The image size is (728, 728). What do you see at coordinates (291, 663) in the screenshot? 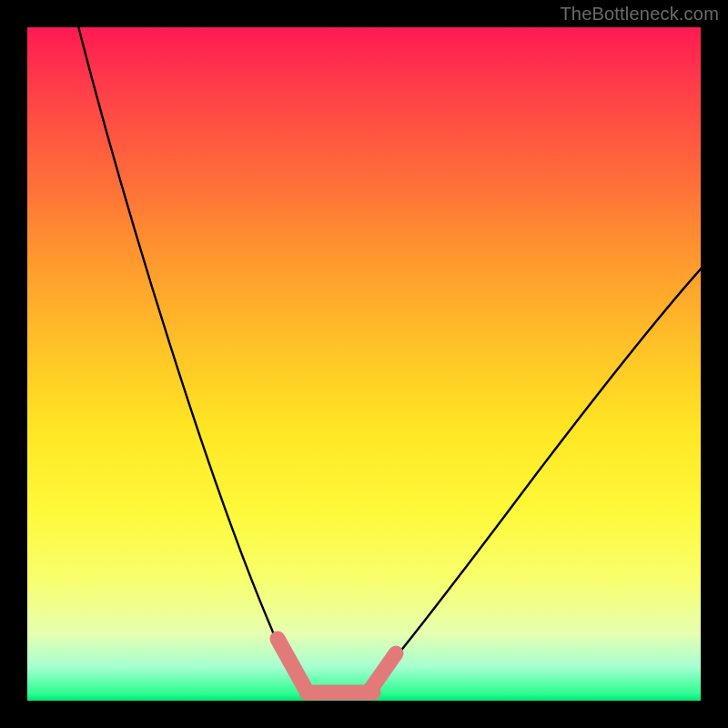
I see `marker-left` at bounding box center [291, 663].